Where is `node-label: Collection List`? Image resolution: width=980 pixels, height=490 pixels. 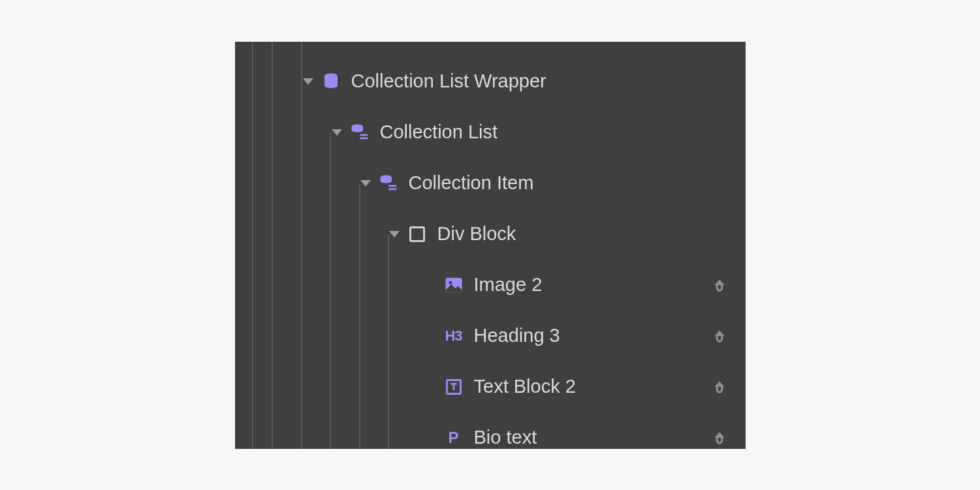 node-label: Collection List is located at coordinates (439, 132).